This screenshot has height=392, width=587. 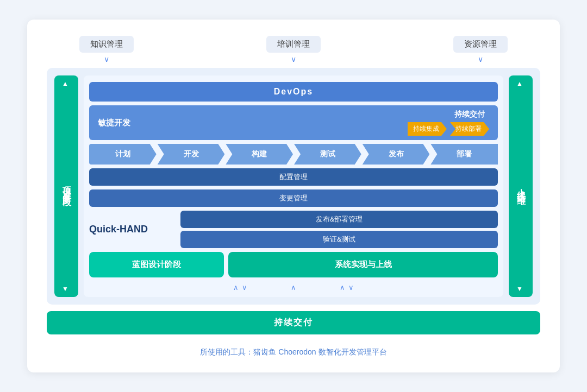 What do you see at coordinates (339, 229) in the screenshot?
I see `right-bars: 发布&部署管理 验证&测试` at bounding box center [339, 229].